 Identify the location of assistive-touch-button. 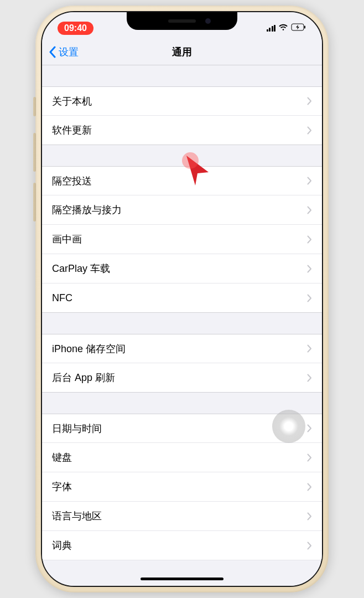
(289, 426).